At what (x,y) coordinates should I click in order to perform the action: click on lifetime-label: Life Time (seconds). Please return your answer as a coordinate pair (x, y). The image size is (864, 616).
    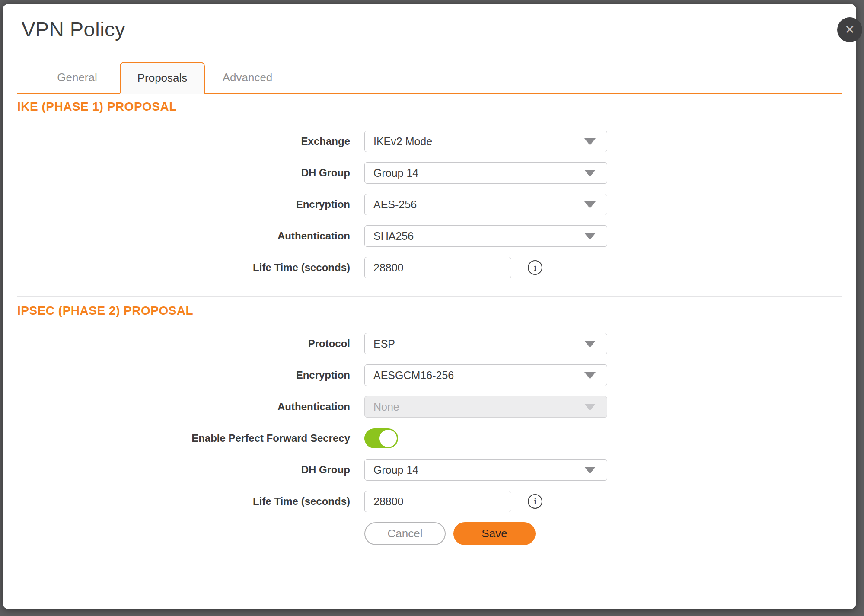
    Looking at the image, I should click on (184, 268).